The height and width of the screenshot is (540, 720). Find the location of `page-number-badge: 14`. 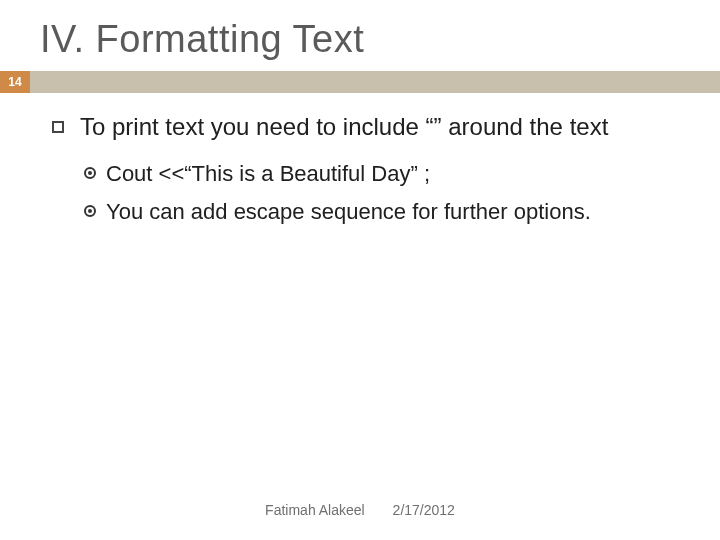

page-number-badge: 14 is located at coordinates (15, 82).